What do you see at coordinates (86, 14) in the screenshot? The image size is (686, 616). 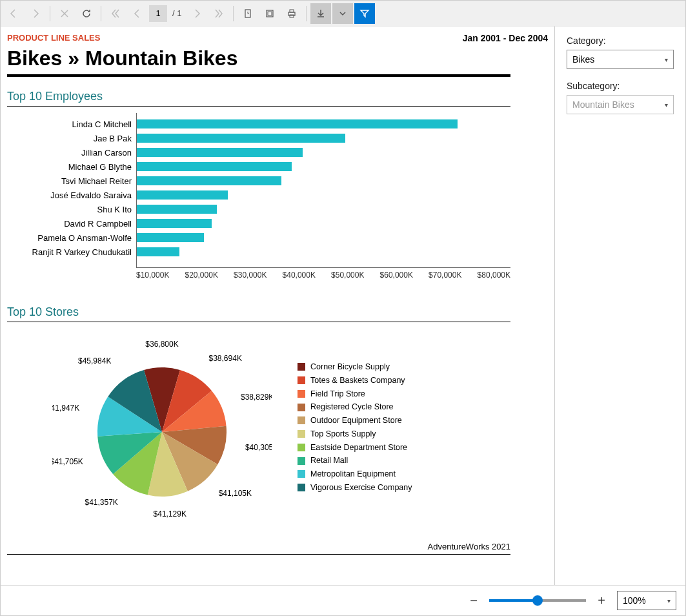 I see `refresh-button` at bounding box center [86, 14].